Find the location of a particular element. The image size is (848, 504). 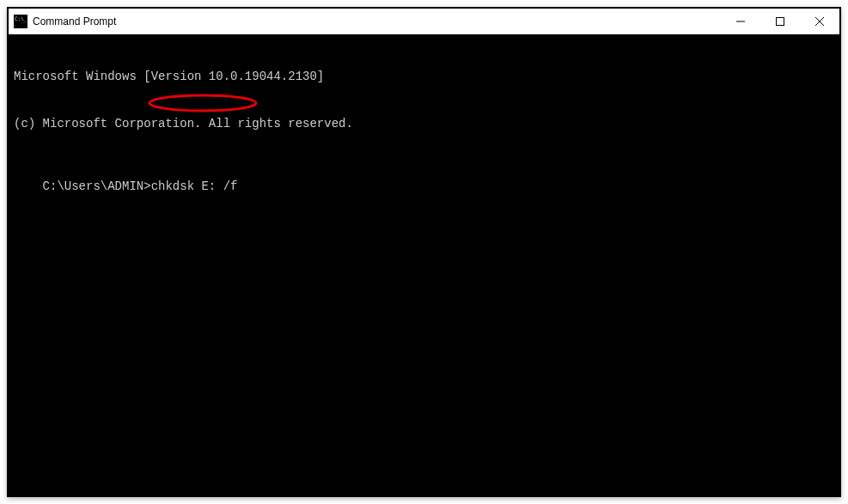

terminal-line-copyright: (c) Microsoft Corporation. All rights re… is located at coordinates (424, 124).